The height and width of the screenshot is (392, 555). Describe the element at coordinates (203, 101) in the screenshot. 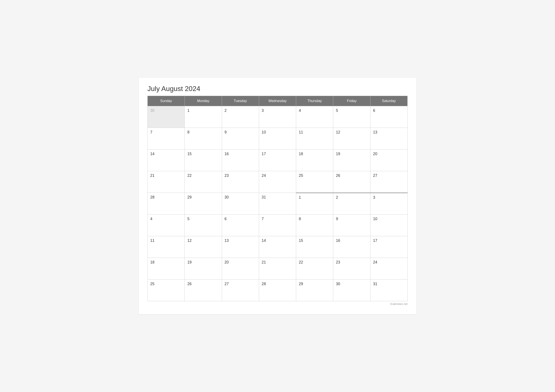

I see `calendar-header-monday: Monday` at that location.